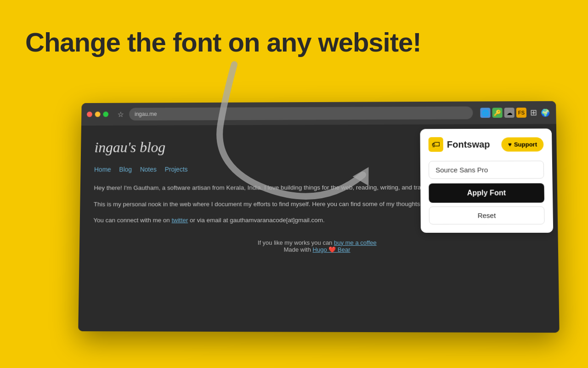  I want to click on hugo-link: Hugo ❤️ Bear, so click(332, 249).